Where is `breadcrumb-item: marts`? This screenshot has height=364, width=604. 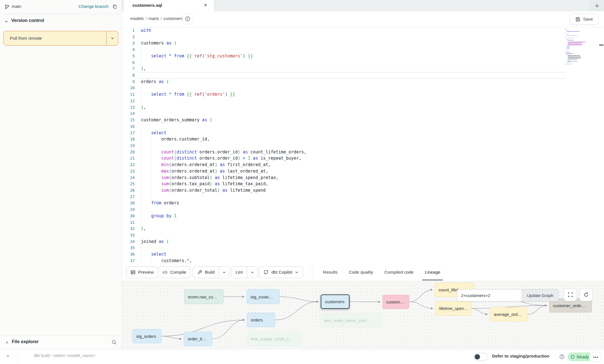 breadcrumb-item: marts is located at coordinates (154, 19).